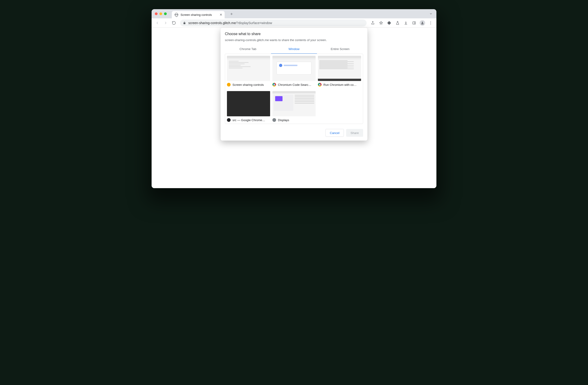 The width and height of the screenshot is (588, 385). Describe the element at coordinates (398, 23) in the screenshot. I see `labs-button` at that location.